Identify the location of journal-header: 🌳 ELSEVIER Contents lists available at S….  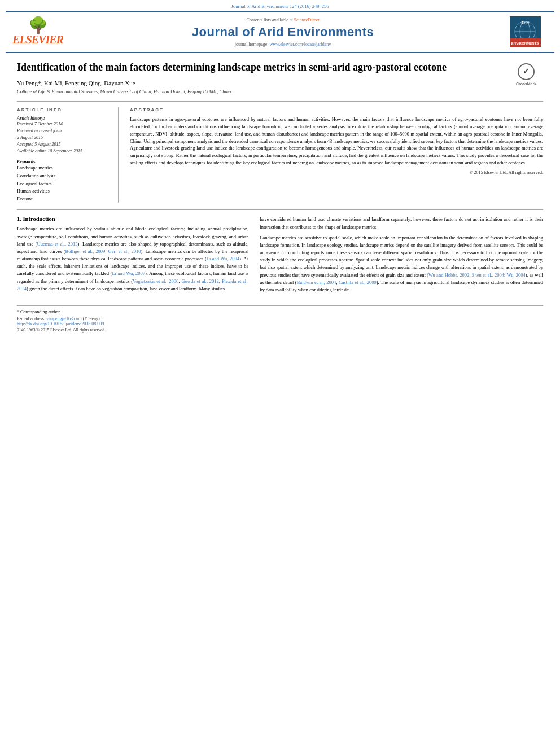
(280, 32).